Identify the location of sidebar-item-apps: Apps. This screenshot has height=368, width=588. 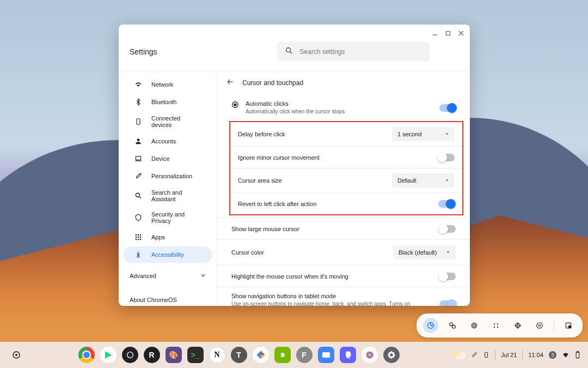
(168, 237).